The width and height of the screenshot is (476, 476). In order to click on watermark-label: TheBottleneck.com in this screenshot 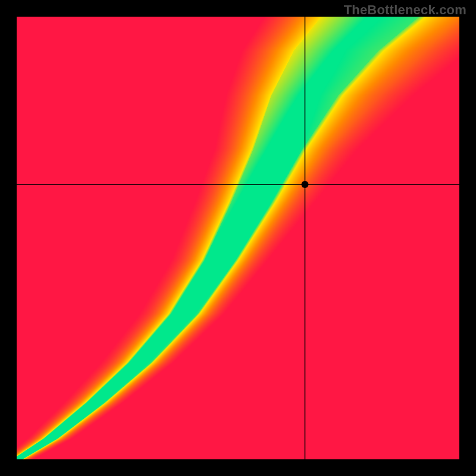, I will do `click(405, 10)`.